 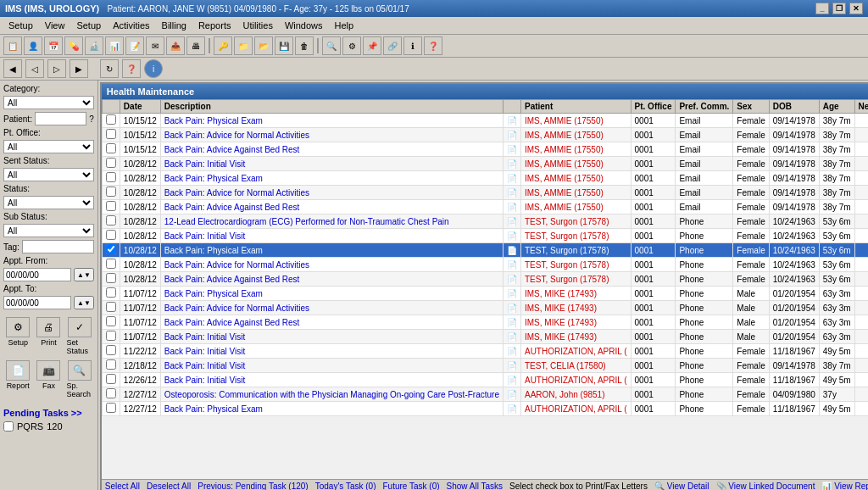 What do you see at coordinates (485, 351) in the screenshot?
I see `table-row: 11/22/12 Back Pain: Initial Visit 📄 AUTH…` at bounding box center [485, 351].